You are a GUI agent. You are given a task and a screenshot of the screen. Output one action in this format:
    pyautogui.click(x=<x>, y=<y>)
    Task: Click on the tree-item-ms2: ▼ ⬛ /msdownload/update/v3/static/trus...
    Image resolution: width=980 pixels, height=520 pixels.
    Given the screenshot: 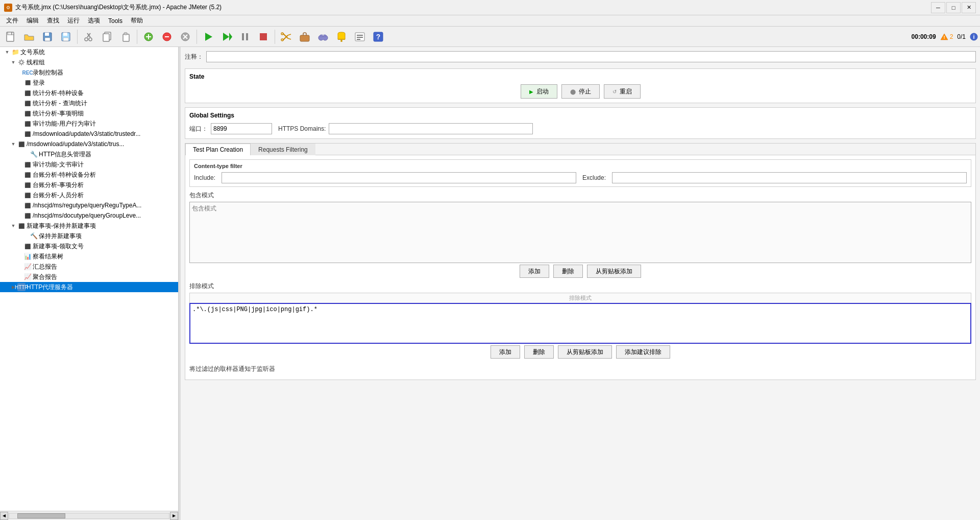 What is the action you would take?
    pyautogui.click(x=89, y=144)
    